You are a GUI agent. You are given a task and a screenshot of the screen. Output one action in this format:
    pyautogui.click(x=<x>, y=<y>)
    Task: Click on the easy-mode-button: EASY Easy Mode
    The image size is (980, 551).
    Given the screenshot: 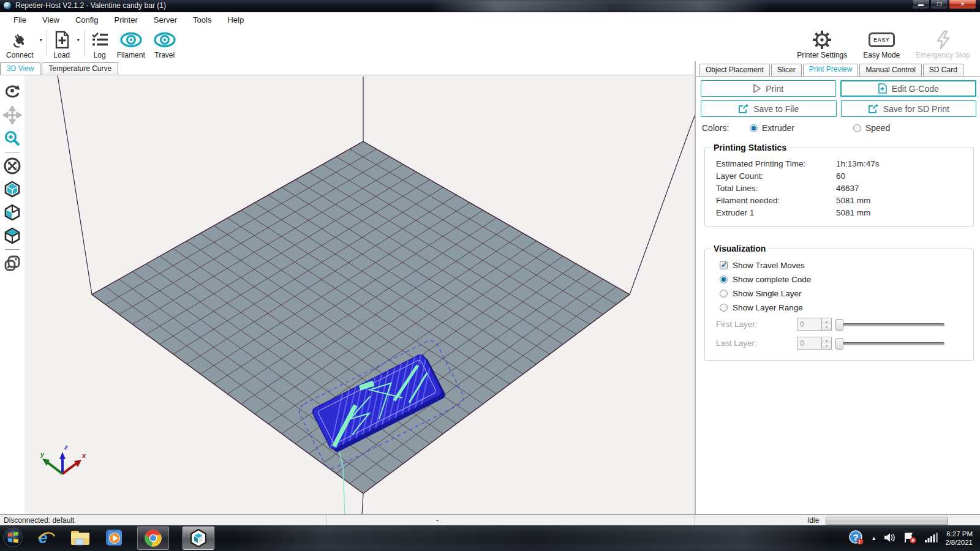 What is the action you would take?
    pyautogui.click(x=881, y=44)
    